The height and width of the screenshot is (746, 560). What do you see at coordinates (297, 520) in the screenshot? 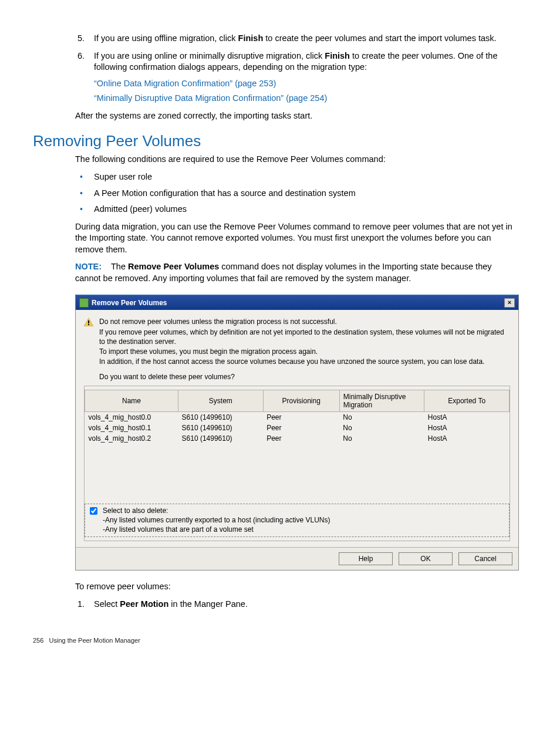
I see `select-also-delete-box: Select to also delete: -Any listed volum…` at bounding box center [297, 520].